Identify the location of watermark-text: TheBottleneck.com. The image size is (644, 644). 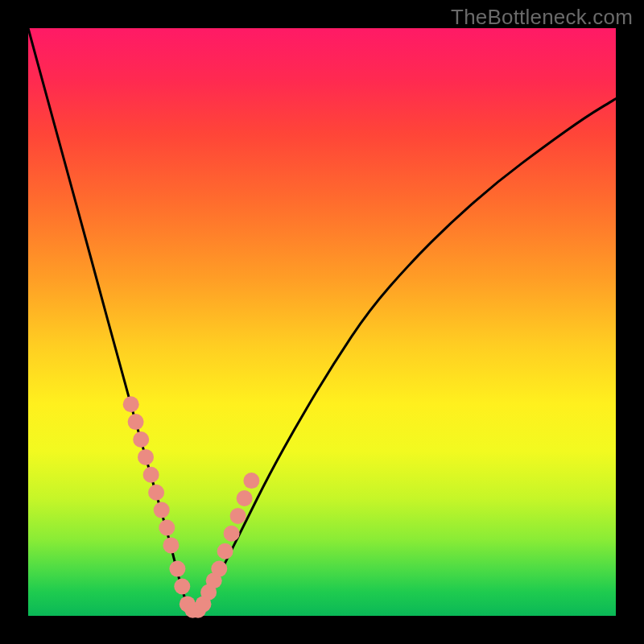
(542, 18).